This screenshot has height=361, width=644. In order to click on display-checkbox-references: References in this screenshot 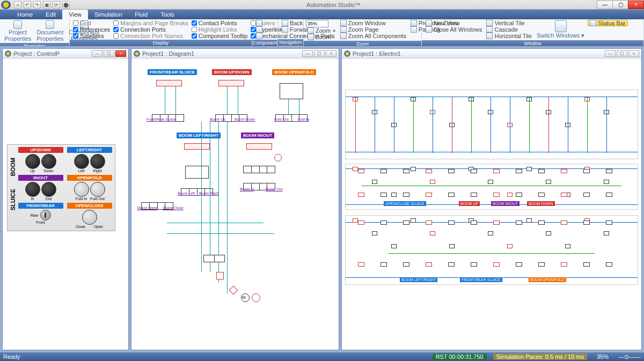, I will do `click(91, 30)`.